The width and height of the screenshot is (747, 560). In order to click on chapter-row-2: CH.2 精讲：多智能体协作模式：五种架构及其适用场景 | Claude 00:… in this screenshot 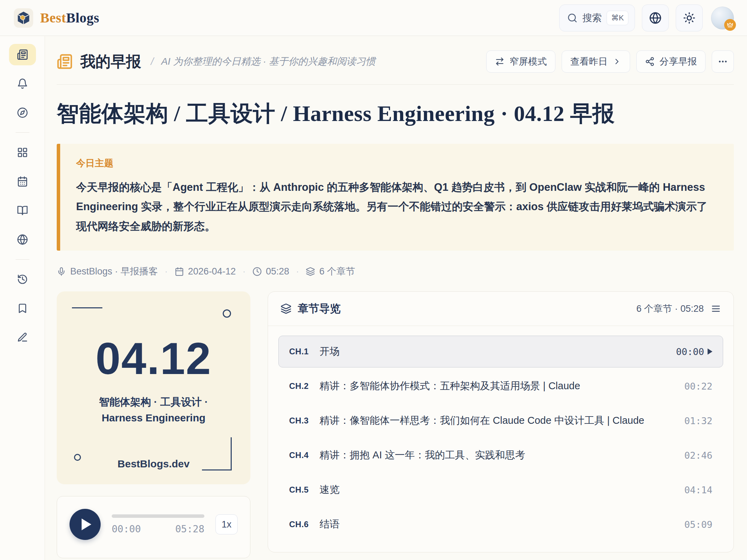, I will do `click(501, 386)`.